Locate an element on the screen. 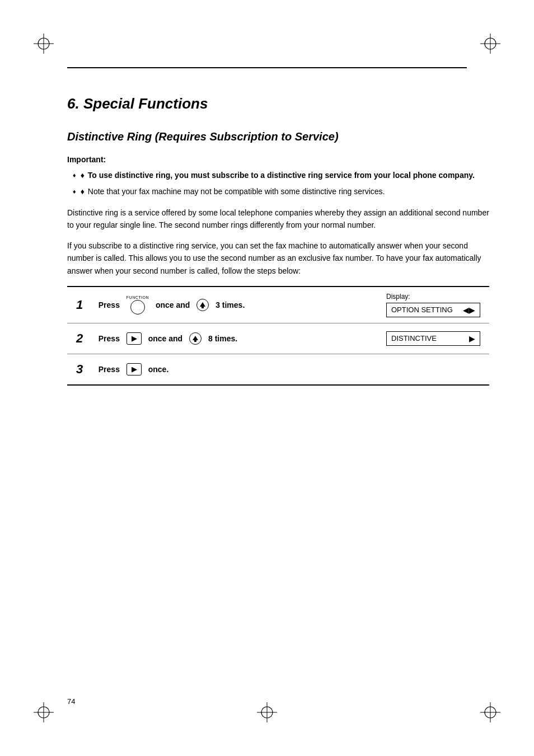  display-text-1: OPTION SETTING is located at coordinates (422, 310).